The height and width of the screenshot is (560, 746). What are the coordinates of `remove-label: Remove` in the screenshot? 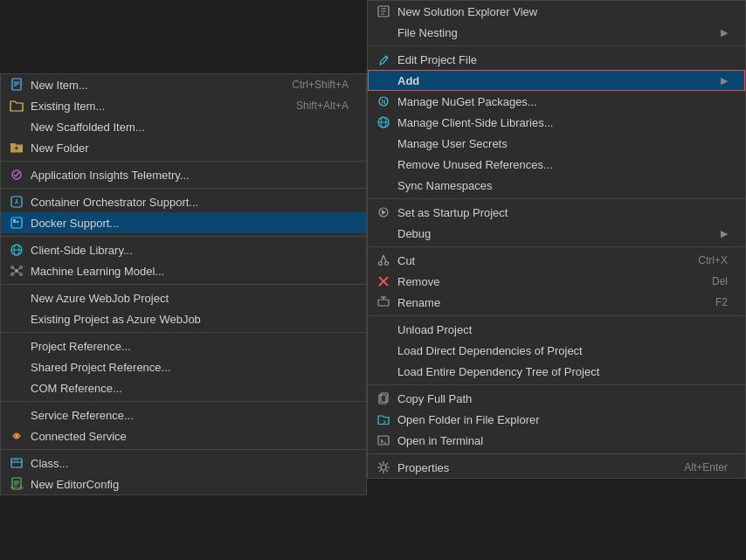 It's located at (542, 281).